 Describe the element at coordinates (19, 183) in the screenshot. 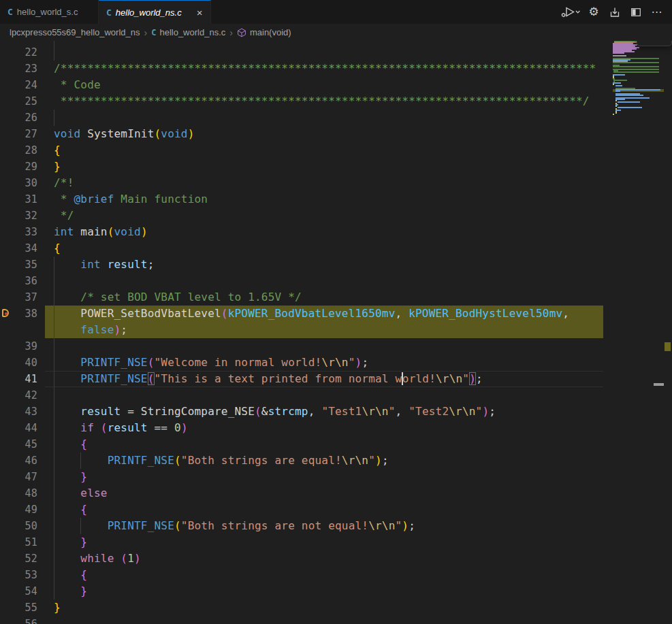

I see `line-number: 30` at that location.